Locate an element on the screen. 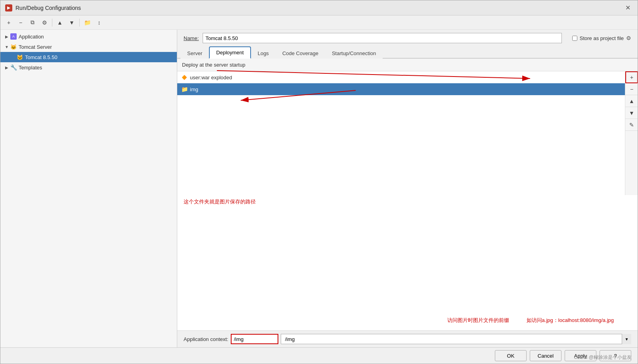  deploy-remove-button: − is located at coordinates (631, 89).